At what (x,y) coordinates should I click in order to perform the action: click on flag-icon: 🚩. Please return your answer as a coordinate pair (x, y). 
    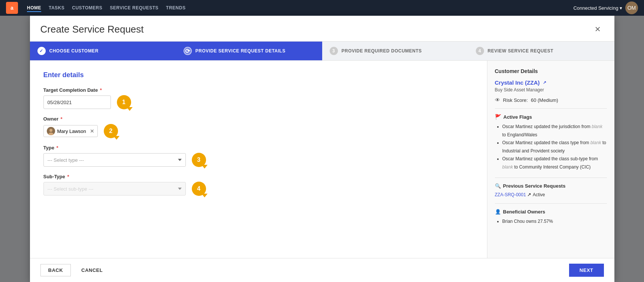
    Looking at the image, I should click on (498, 117).